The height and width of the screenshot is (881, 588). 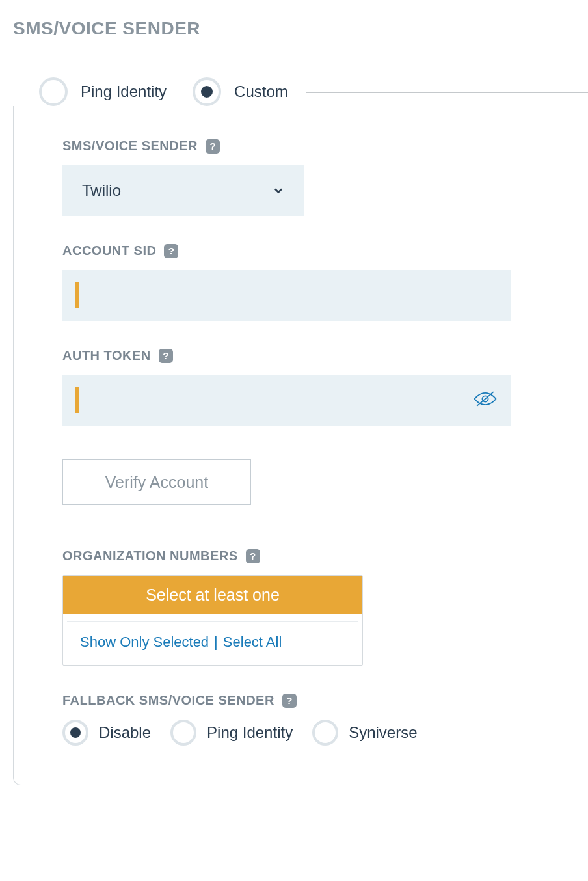 What do you see at coordinates (150, 556) in the screenshot?
I see `org-numbers-label: ORGANIZATION NUMBERS` at bounding box center [150, 556].